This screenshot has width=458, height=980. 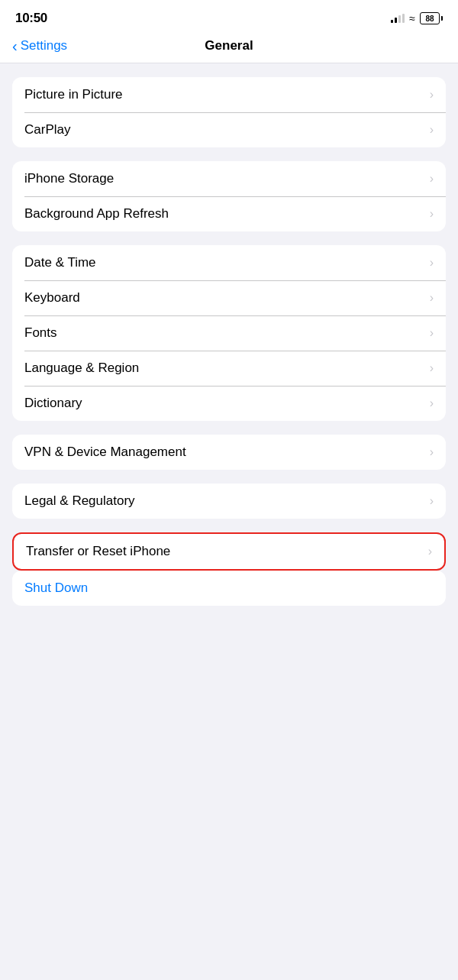 I want to click on iphone-storage-row: iPhone Storage ›, so click(x=229, y=179).